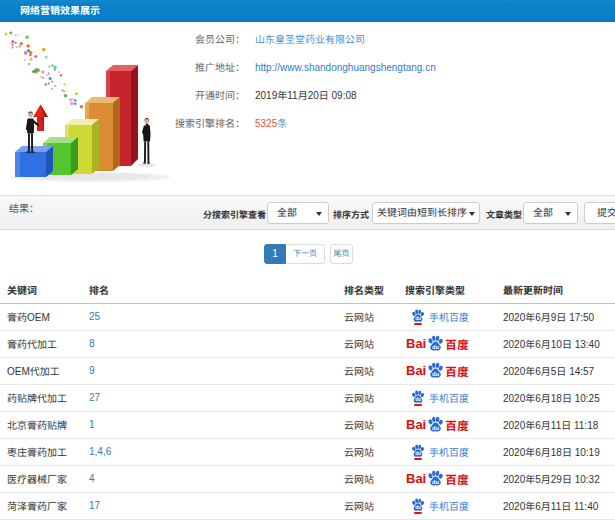  I want to click on keyword-cell: 菏泽膏药厂家, so click(44, 506).